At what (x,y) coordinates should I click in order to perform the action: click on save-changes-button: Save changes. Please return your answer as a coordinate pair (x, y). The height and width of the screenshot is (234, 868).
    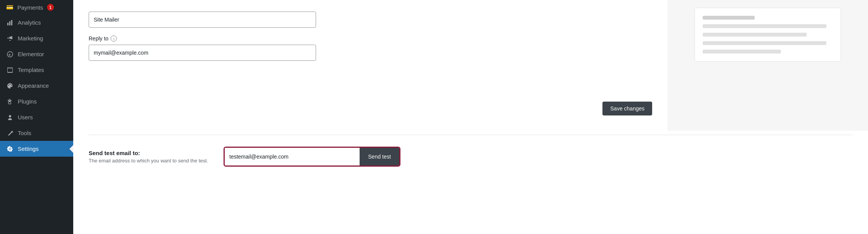
    Looking at the image, I should click on (627, 109).